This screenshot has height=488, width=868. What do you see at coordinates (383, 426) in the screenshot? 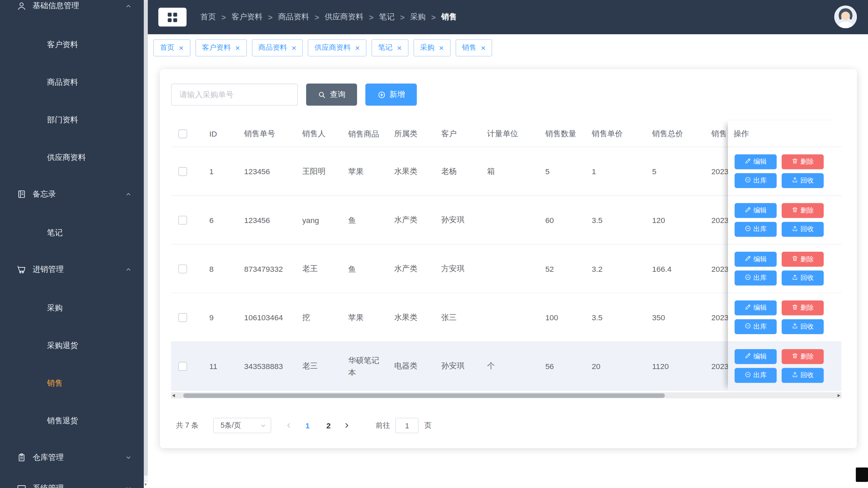
I see `goto-label: 前往` at bounding box center [383, 426].